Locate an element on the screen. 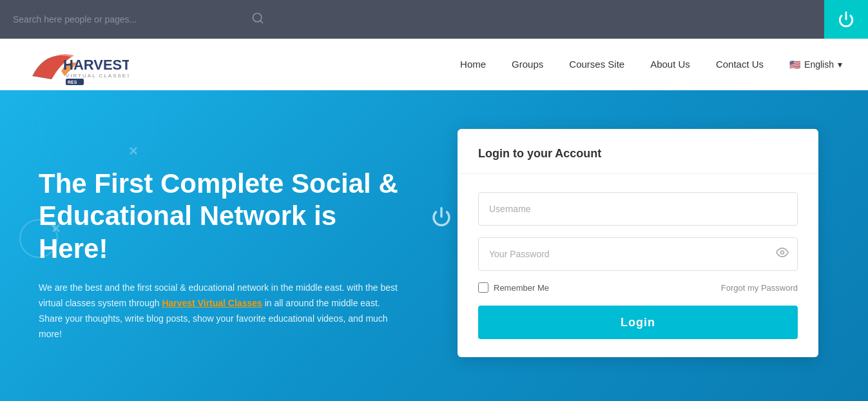  svg-text: RES is located at coordinates (72, 83).